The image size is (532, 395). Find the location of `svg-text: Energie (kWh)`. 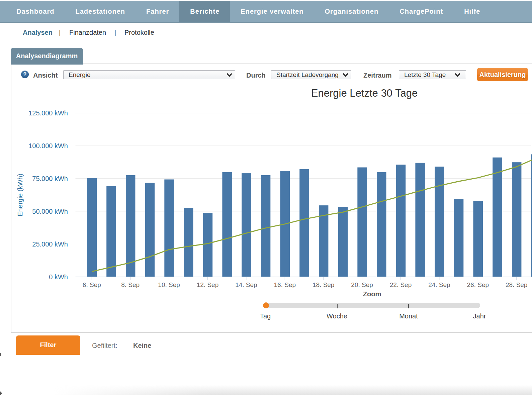

svg-text: Energie (kWh) is located at coordinates (20, 195).